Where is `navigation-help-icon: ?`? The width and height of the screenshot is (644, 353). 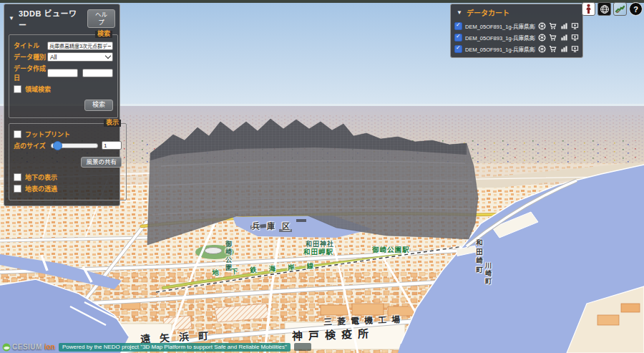 navigation-help-icon: ? is located at coordinates (635, 9).